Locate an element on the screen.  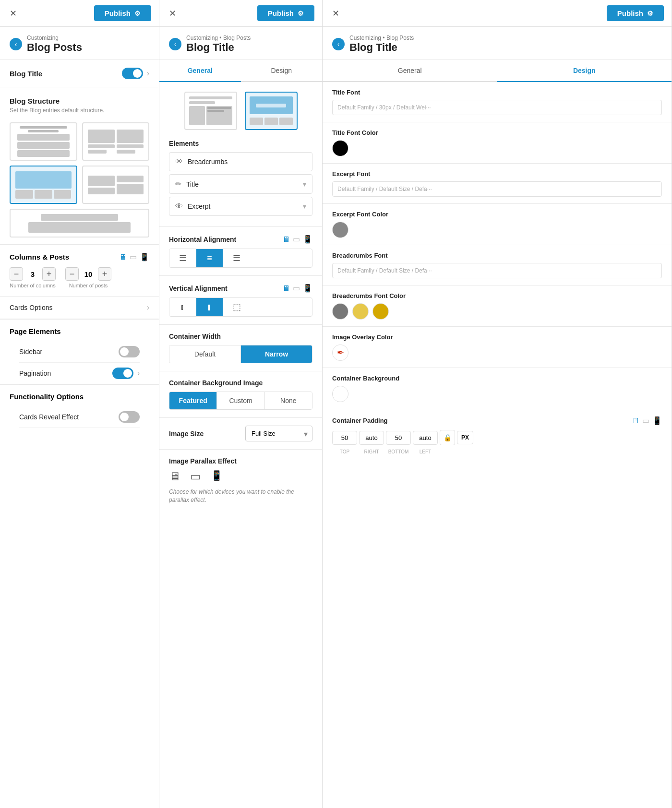
cw-narrow: Narrow is located at coordinates (276, 354).